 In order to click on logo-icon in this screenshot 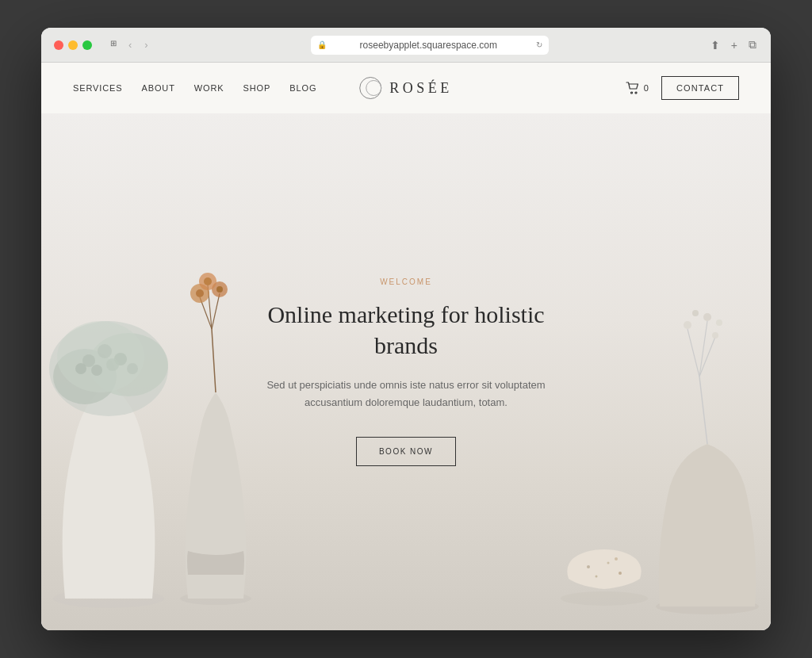, I will do `click(370, 88)`.